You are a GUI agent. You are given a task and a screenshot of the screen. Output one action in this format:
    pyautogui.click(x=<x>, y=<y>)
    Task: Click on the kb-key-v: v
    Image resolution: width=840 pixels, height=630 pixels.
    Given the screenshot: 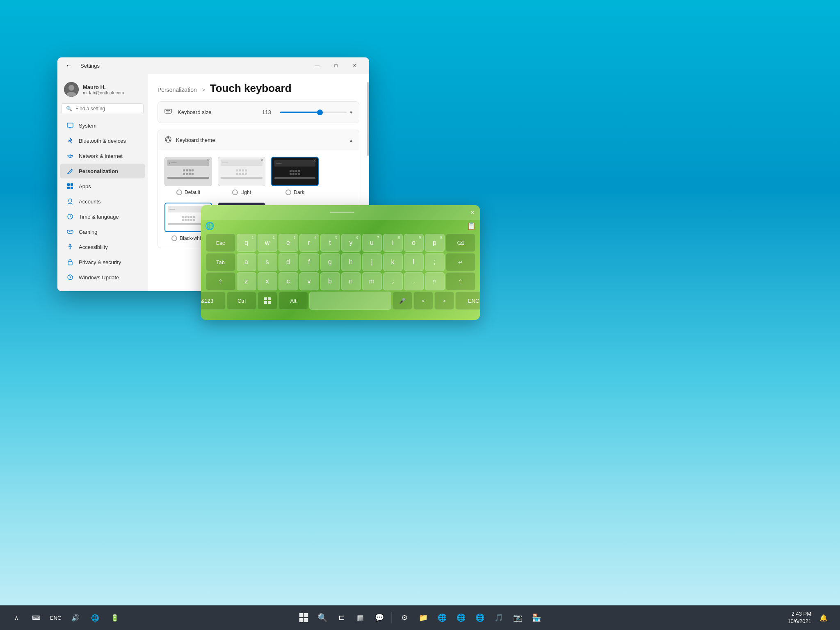 What is the action you would take?
    pyautogui.click(x=309, y=281)
    